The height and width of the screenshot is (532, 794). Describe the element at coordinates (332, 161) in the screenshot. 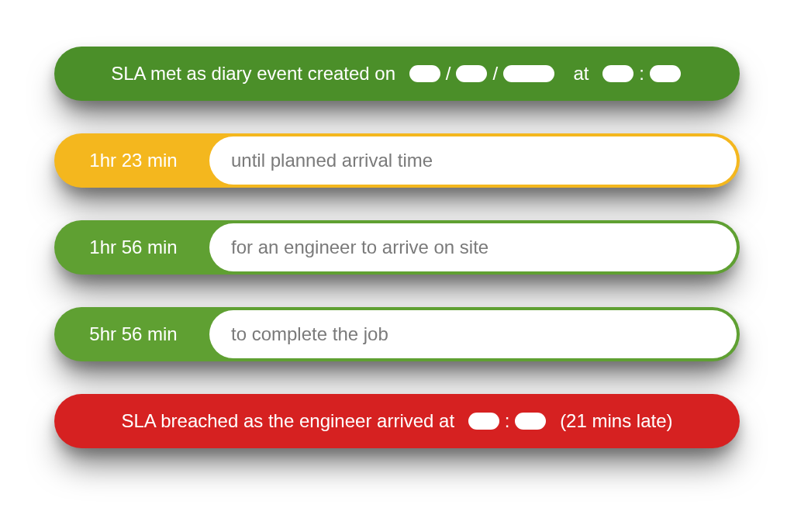

I see `desc-text: until planned arrival time` at that location.